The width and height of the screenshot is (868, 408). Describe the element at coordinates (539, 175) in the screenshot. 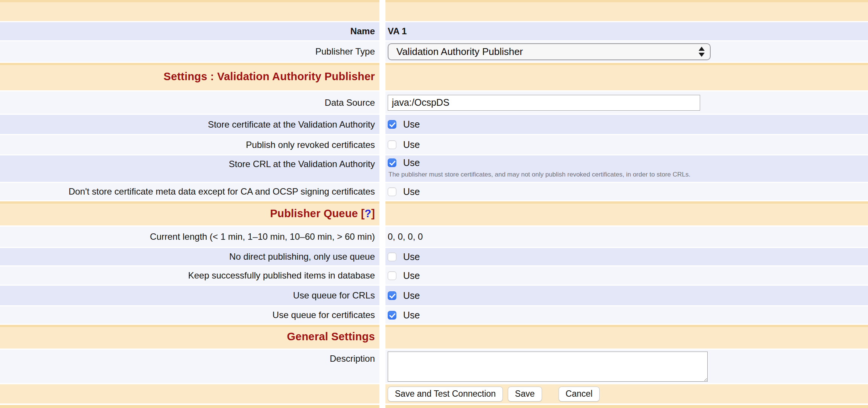

I see `store-crl-note: The publisher must store certificates, a…` at that location.